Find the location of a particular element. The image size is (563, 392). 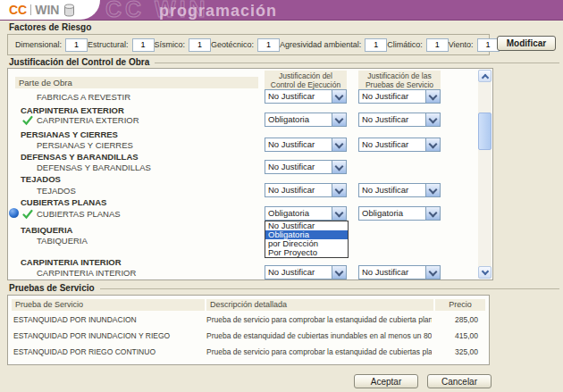

work-part-label: TABIQUERIA is located at coordinates (63, 241).